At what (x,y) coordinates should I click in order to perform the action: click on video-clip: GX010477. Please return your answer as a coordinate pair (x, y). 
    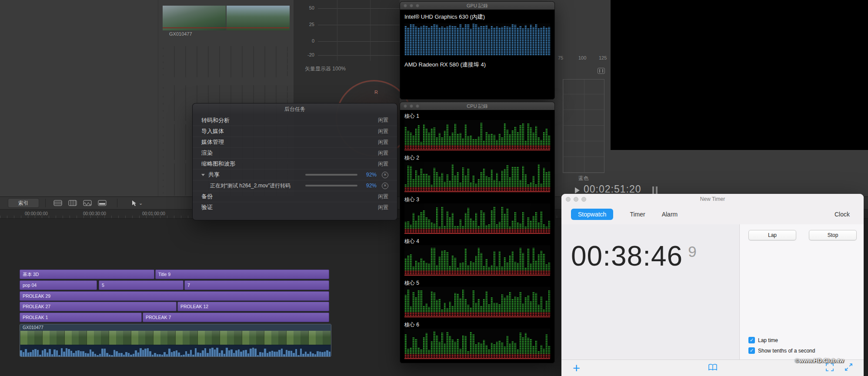
    Looking at the image, I should click on (176, 340).